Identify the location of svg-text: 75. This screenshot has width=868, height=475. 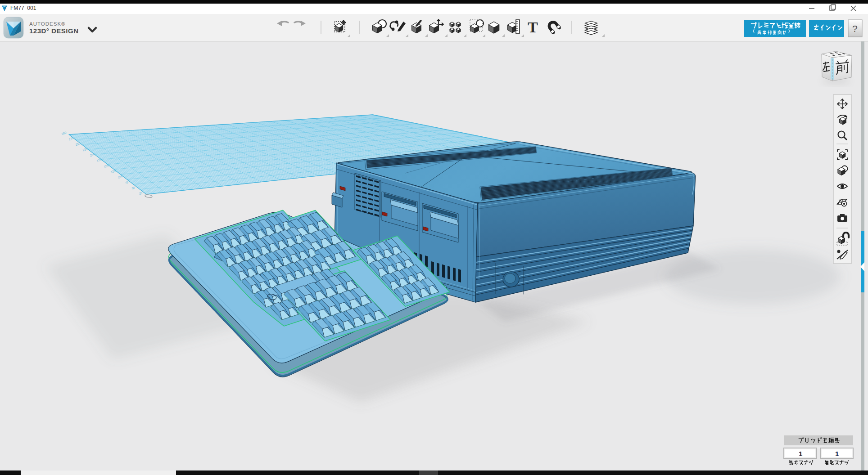
(127, 183).